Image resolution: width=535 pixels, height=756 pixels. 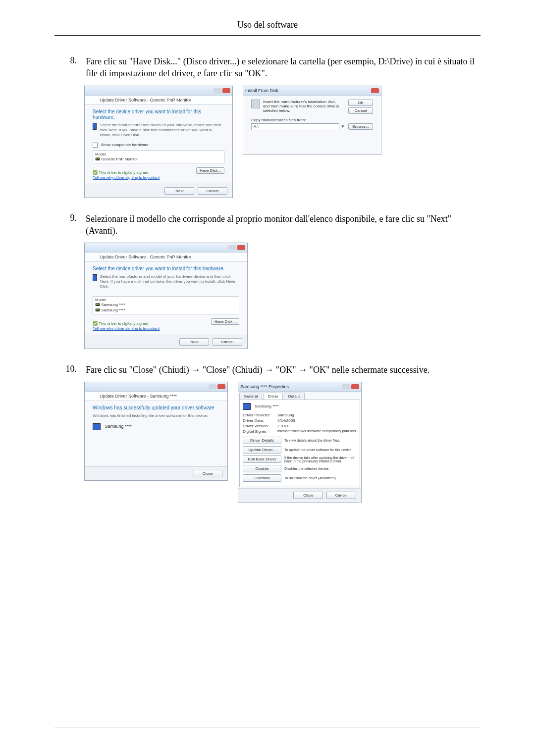 What do you see at coordinates (156, 396) in the screenshot?
I see `breadcrumb: Update Driver Software - Samsung ****` at bounding box center [156, 396].